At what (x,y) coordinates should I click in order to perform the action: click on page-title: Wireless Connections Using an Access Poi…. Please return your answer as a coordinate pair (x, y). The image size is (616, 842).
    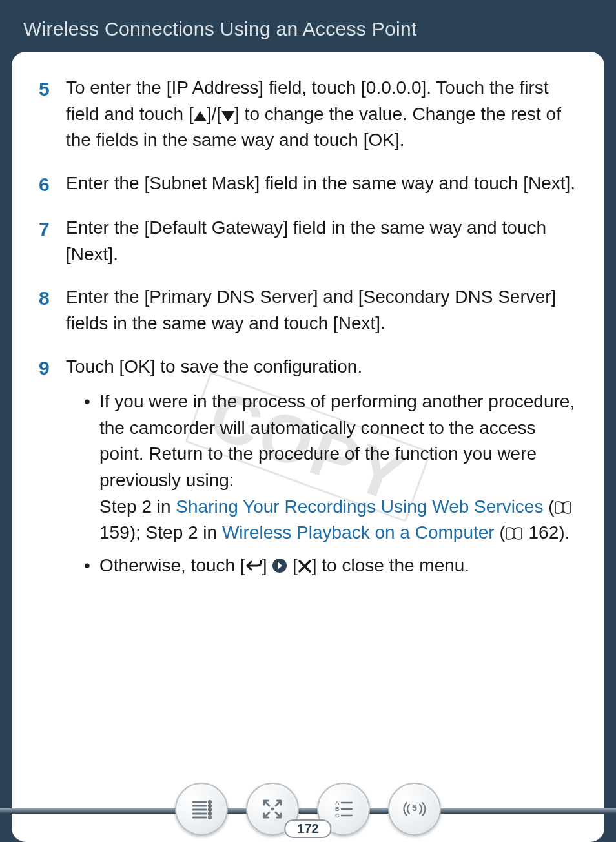
    Looking at the image, I should click on (308, 26).